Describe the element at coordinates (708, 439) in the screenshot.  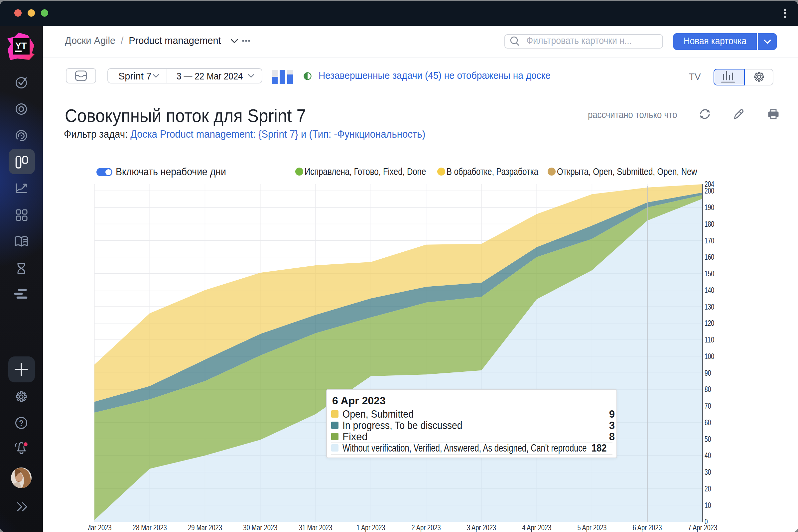
I see `svg-text: 50` at that location.